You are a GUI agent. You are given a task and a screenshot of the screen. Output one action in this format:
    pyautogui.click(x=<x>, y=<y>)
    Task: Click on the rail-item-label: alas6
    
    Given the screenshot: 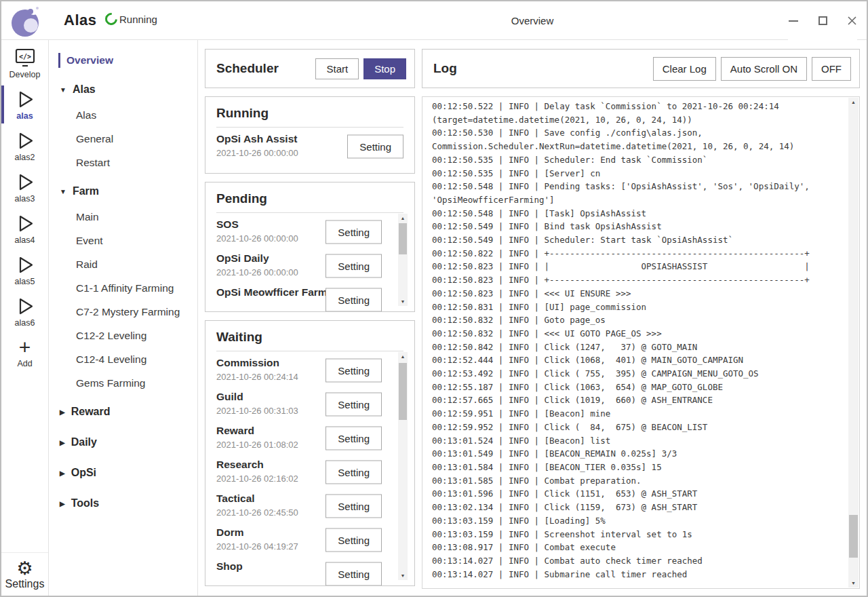 What is the action you would take?
    pyautogui.click(x=25, y=323)
    